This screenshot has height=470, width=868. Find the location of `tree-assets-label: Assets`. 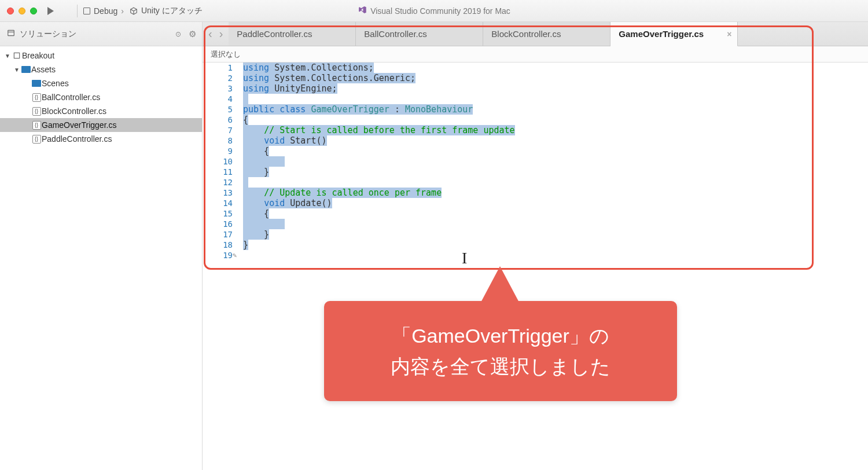

tree-assets-label: Assets is located at coordinates (43, 69).